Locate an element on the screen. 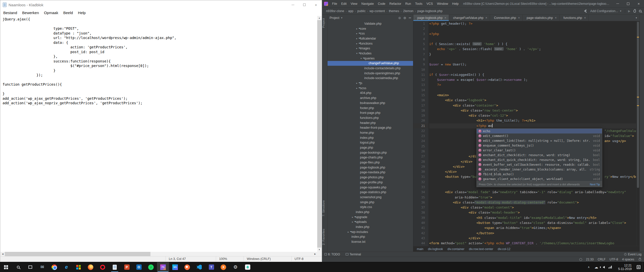  project-tree-item: logout.php is located at coordinates (370, 143).